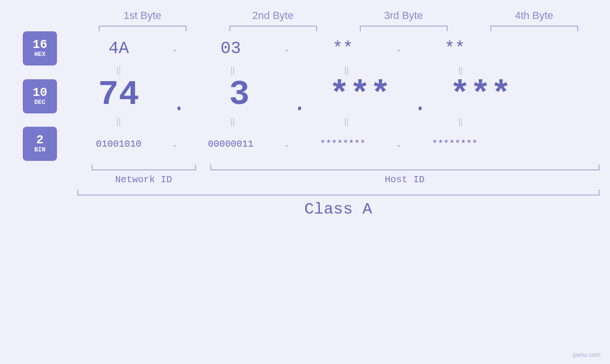 Image resolution: width=610 pixels, height=364 pixels. I want to click on bin-full-row: 2 BIN 01001010 . 00000011 . ******** . *…, so click(305, 144).